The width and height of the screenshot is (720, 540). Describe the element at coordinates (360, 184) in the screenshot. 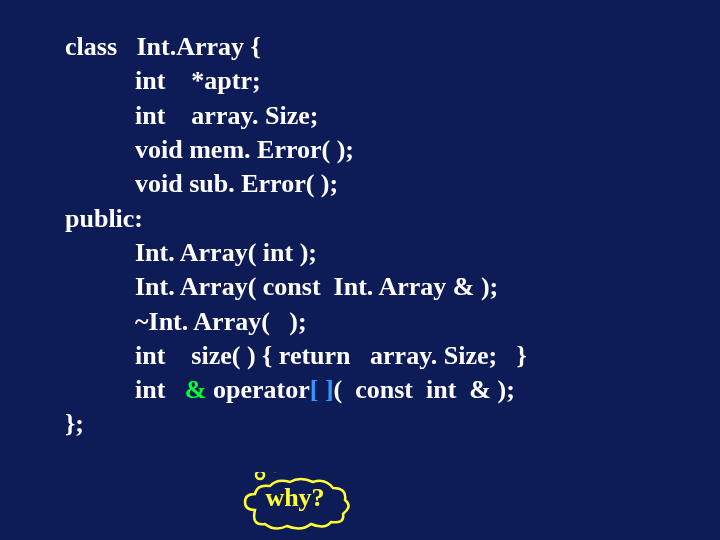

I see `code-line-5: void sub. Error( );` at that location.